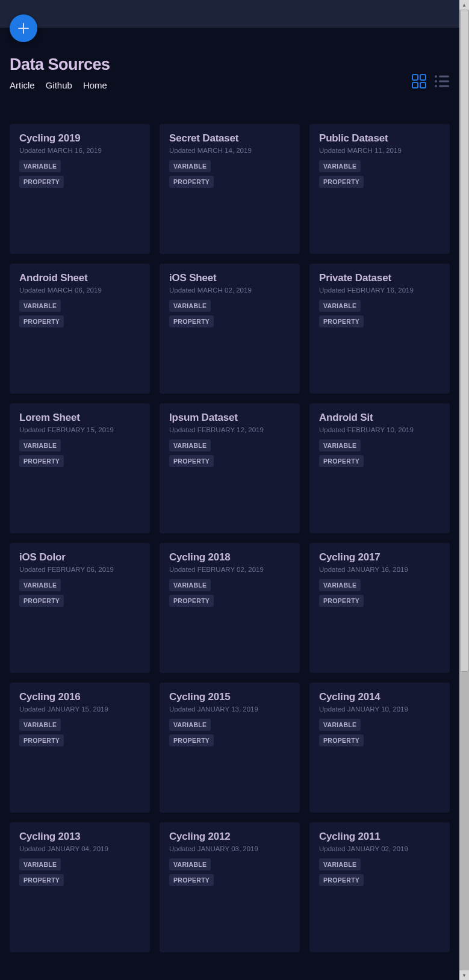  Describe the element at coordinates (379, 468) in the screenshot. I see `data-source-card: Android SitUpdated FEBRUARY 10, 2019VARI…` at that location.